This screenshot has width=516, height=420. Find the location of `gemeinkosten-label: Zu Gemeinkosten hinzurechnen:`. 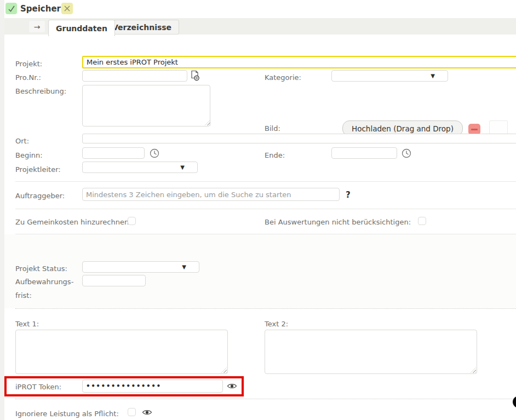

gemeinkosten-label: Zu Gemeinkosten hinzurechnen: is located at coordinates (73, 222).